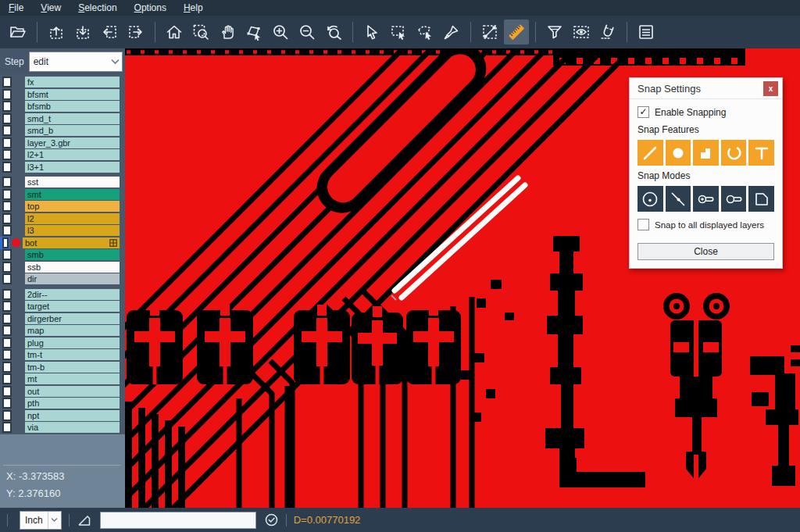  What do you see at coordinates (72, 195) in the screenshot?
I see `layer-name: smt` at bounding box center [72, 195].